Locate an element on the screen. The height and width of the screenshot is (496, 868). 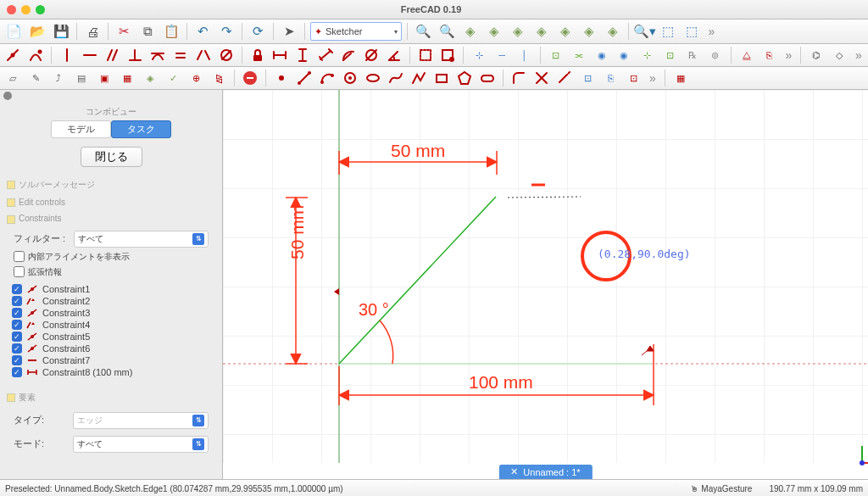
vertical-icon is located at coordinates (67, 55).